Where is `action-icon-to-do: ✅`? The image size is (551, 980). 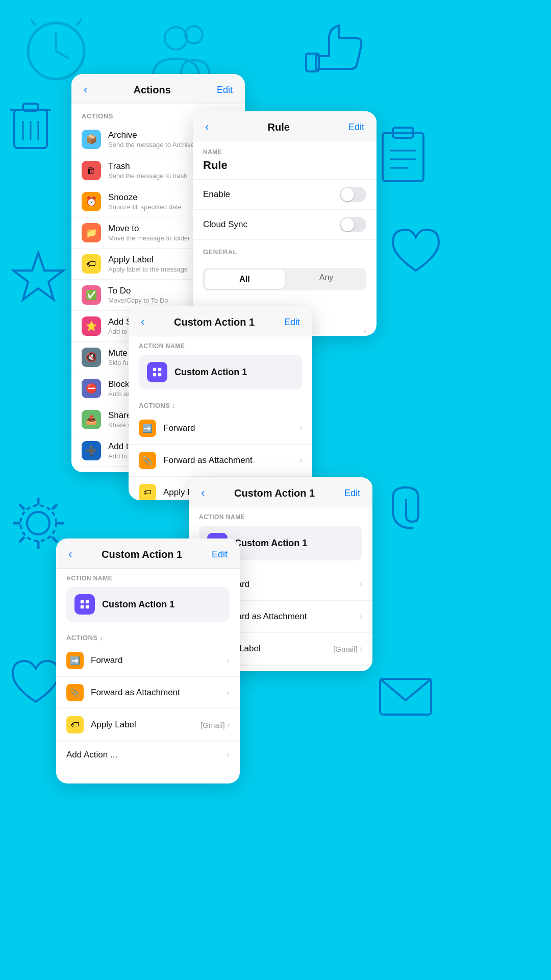
action-icon-to-do: ✅ is located at coordinates (91, 295).